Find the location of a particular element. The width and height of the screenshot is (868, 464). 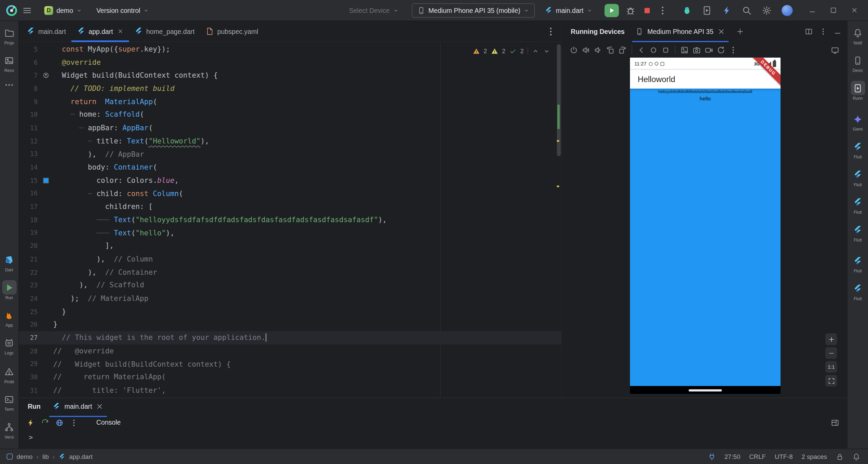

code-line: 6 @override is located at coordinates (290, 62).